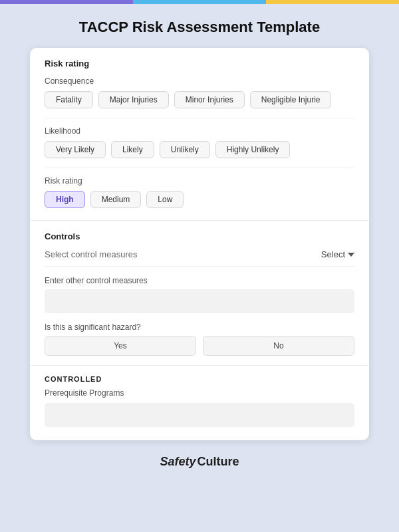 This screenshot has height=532, width=399. Describe the element at coordinates (351, 255) in the screenshot. I see `chevron-down-icon` at that location.